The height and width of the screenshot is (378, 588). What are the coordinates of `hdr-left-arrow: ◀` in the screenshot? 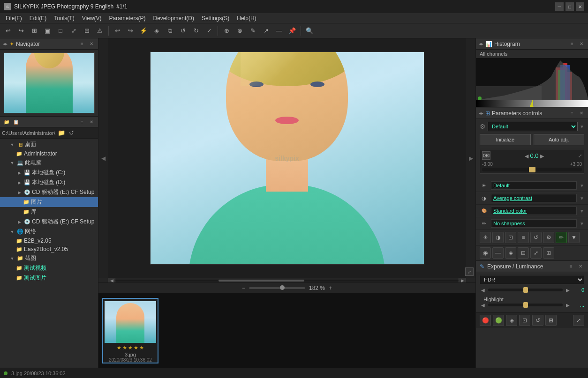 It's located at (483, 290).